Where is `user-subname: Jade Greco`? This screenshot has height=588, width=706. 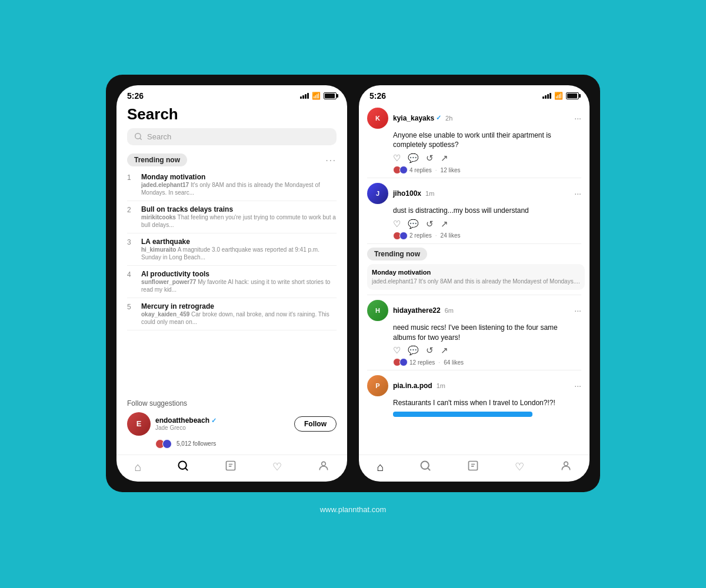
user-subname: Jade Greco is located at coordinates (222, 428).